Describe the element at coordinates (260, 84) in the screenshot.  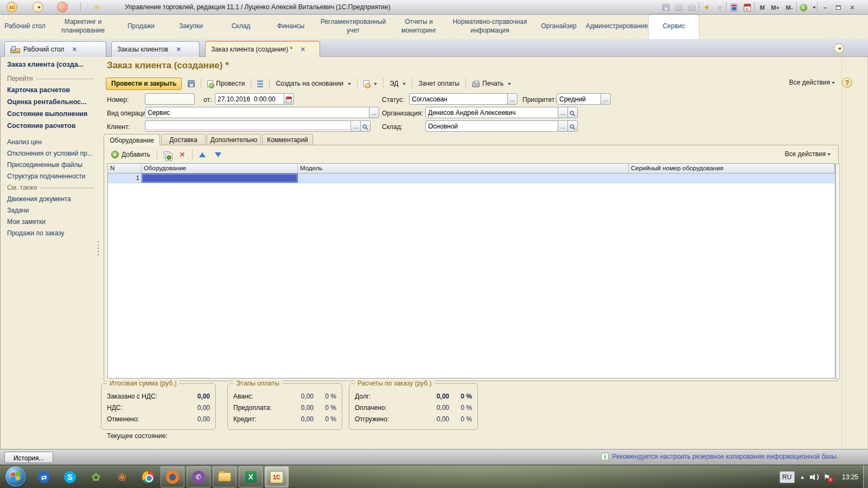
I see `register-records-button` at that location.